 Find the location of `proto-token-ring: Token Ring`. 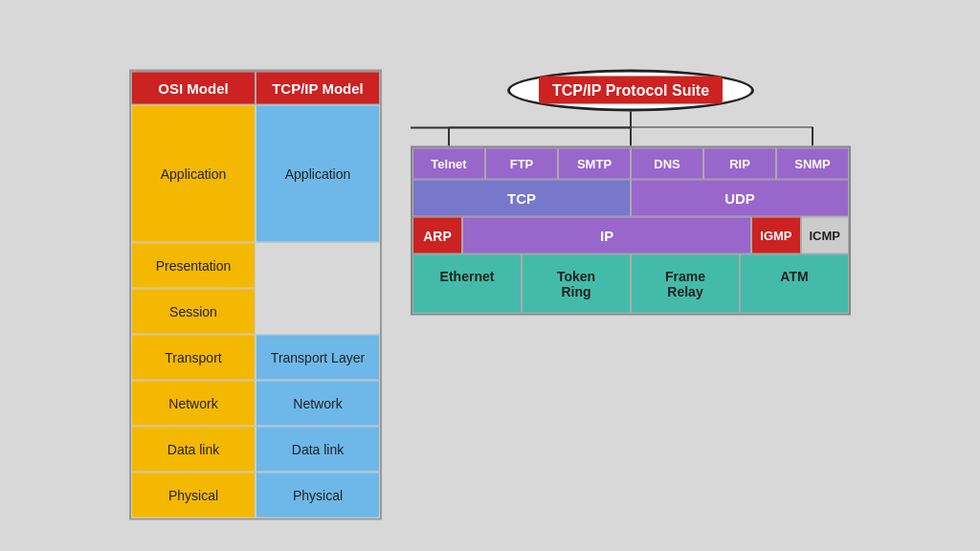

proto-token-ring: Token Ring is located at coordinates (576, 284).